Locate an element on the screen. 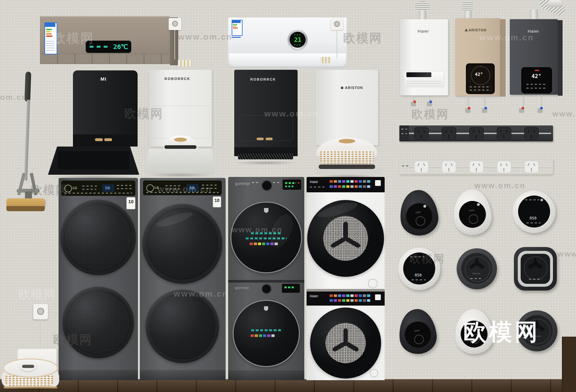 This screenshot has width=576, height=392. panel-buttons is located at coordinates (480, 90).